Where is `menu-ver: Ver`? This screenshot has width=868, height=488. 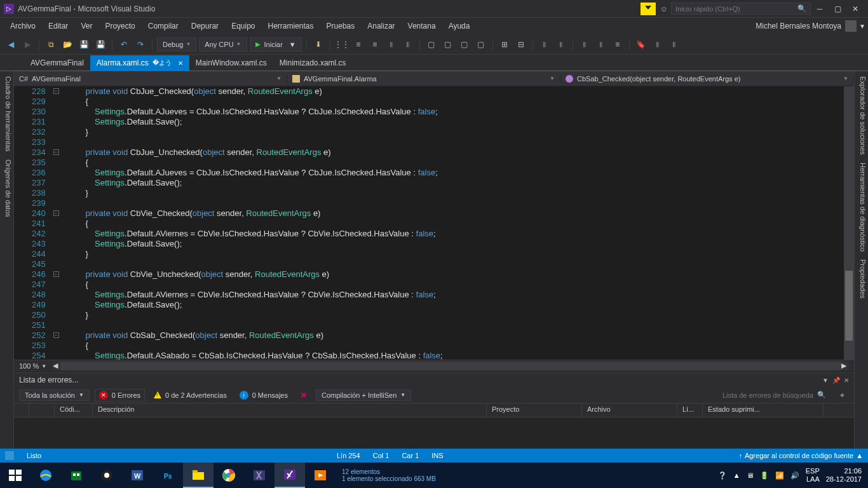
menu-ver: Ver is located at coordinates (86, 26).